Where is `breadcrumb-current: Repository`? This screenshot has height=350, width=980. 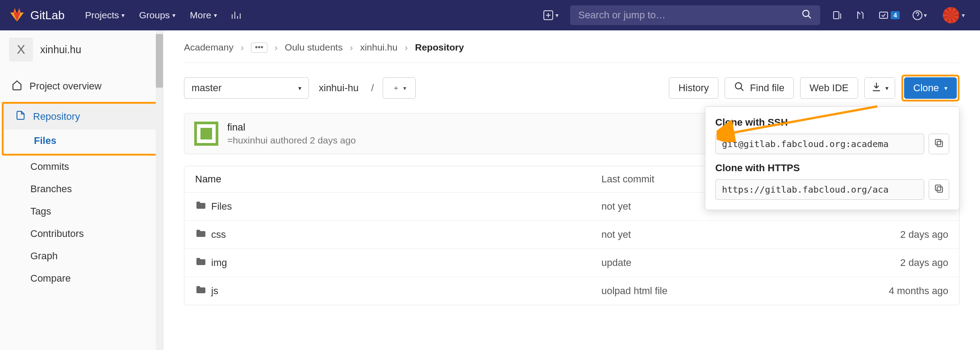 breadcrumb-current: Repository is located at coordinates (439, 47).